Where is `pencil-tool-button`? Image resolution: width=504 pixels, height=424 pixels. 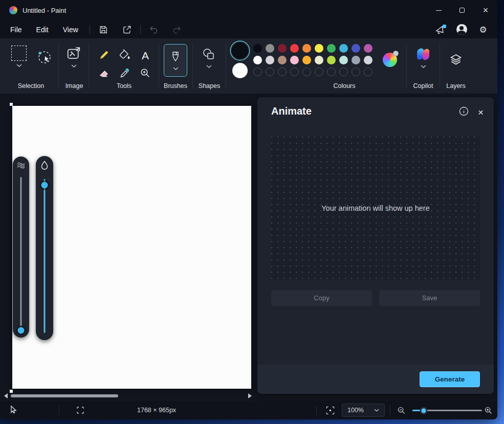 pencil-tool-button is located at coordinates (104, 56).